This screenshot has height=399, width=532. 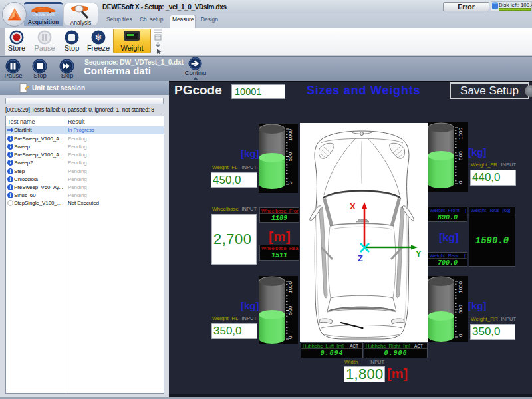 What do you see at coordinates (352, 206) in the screenshot?
I see `svg-text: X` at bounding box center [352, 206].